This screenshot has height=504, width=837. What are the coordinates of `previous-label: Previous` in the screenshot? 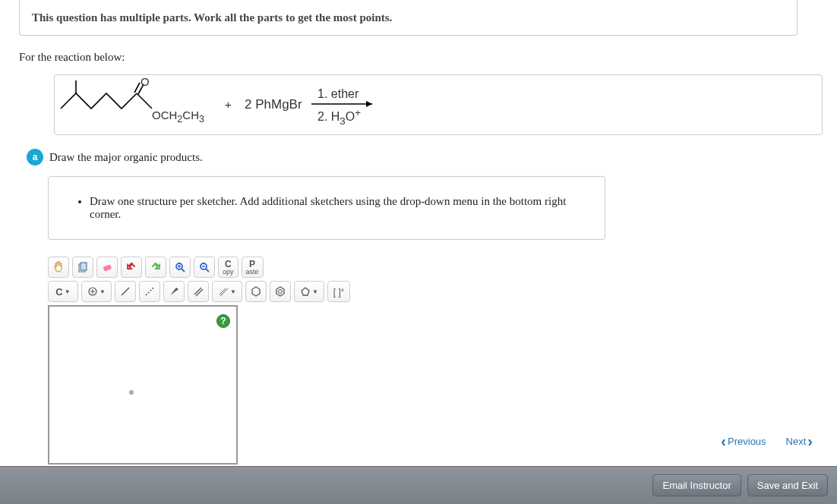 It's located at (747, 442).